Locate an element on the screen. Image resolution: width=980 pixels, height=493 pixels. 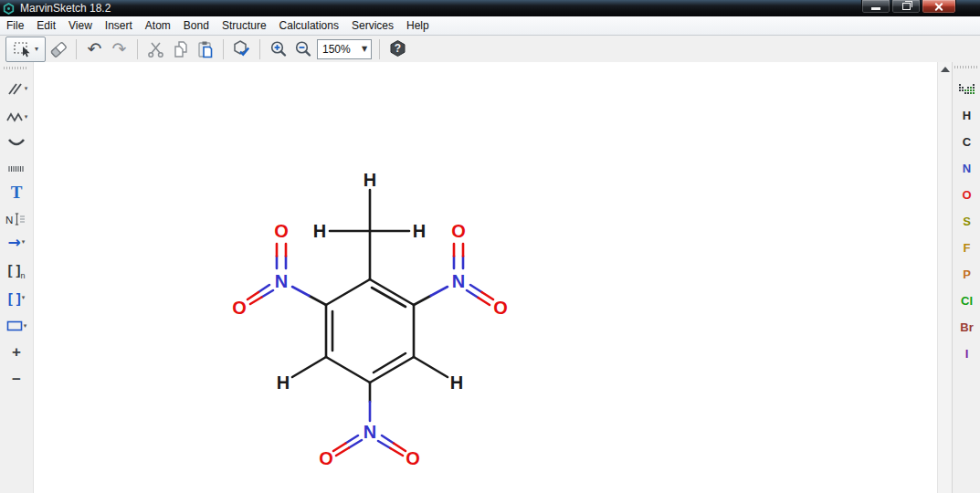
increase-charge-tool: + is located at coordinates (16, 351).